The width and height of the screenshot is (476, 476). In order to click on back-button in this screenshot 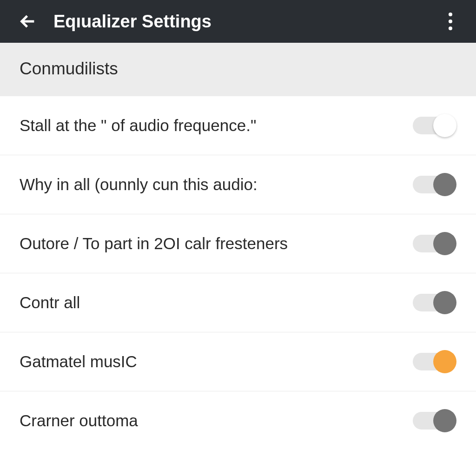, I will do `click(28, 21)`.